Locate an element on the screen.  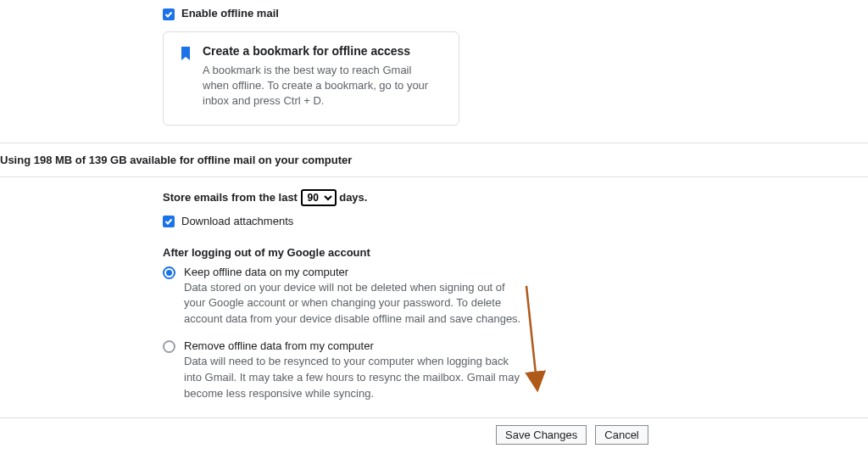
save-button: Save Changes is located at coordinates (541, 434).